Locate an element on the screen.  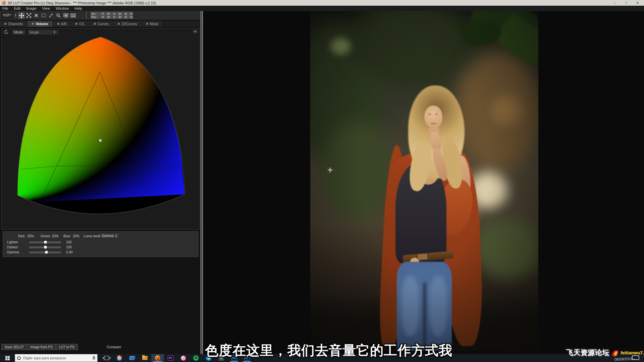
tab-bar: Channels Volume A/B C/L Curves 2DCurves … is located at coordinates (101, 24).